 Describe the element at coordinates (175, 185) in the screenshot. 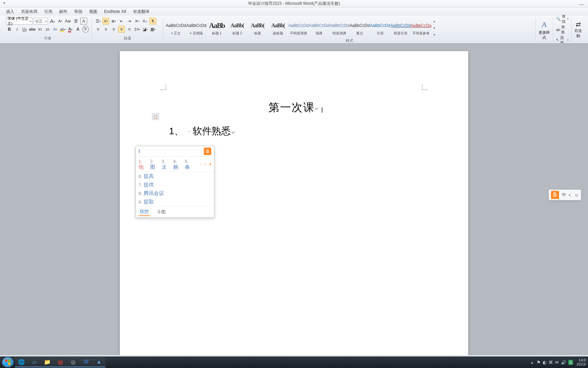

I see `ime-candidate-7: 7.提供` at that location.